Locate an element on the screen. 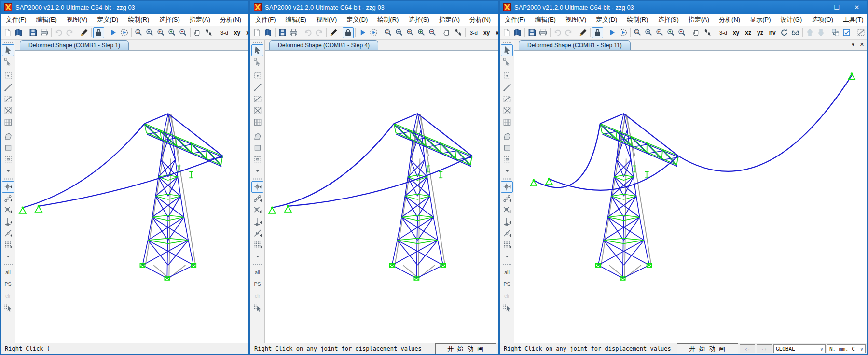  coordinate-system-select: GLOBAL ∨ is located at coordinates (799, 349).